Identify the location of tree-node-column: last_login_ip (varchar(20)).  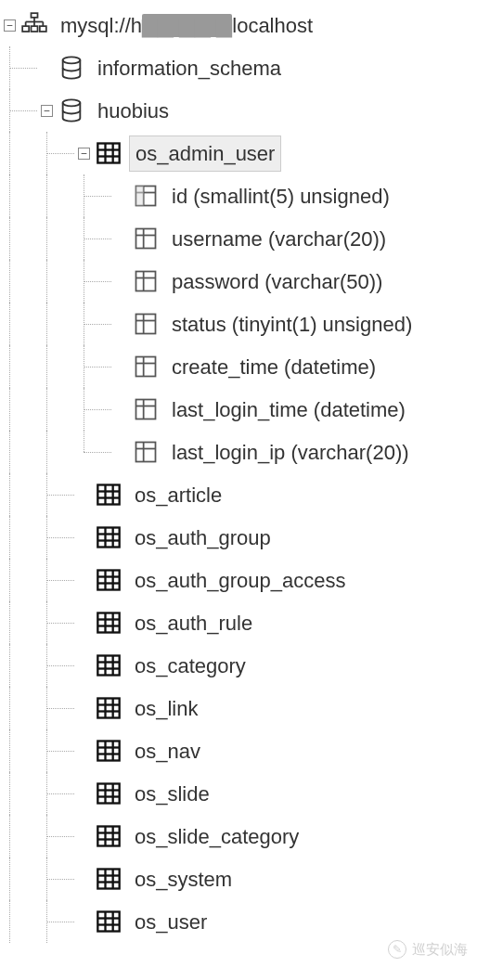
(238, 452).